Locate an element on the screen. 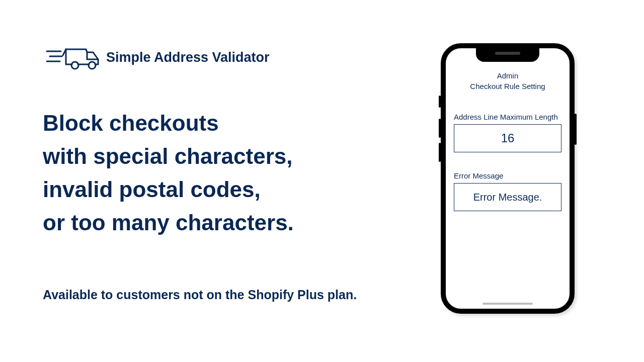 The image size is (644, 362). subline: Available to customers not on the Shopif… is located at coordinates (219, 295).